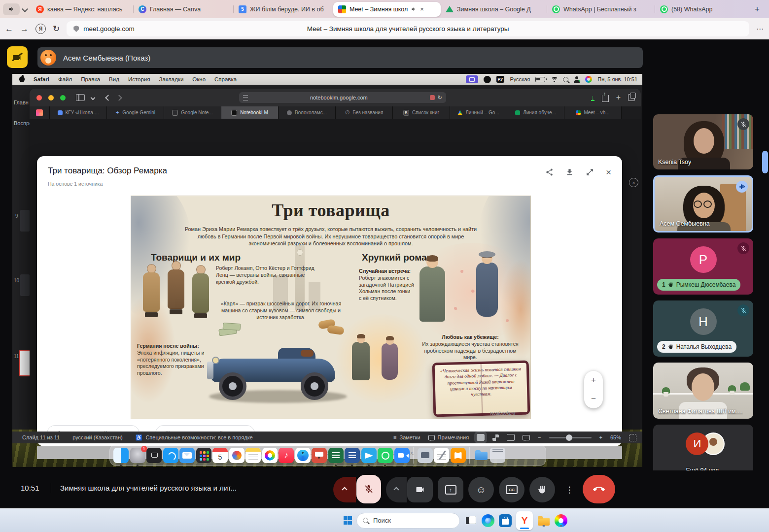  I want to click on forward-icon, so click(119, 98).